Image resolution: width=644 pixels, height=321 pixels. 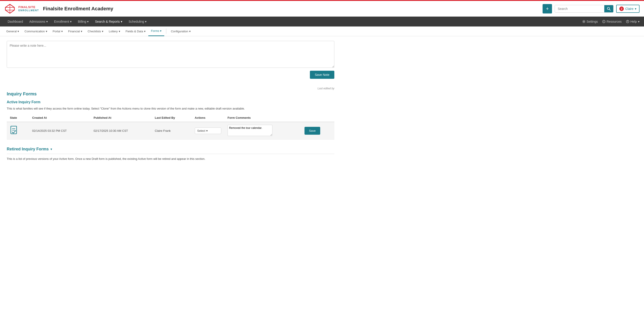 What do you see at coordinates (609, 9) in the screenshot?
I see `search-icon` at bounding box center [609, 9].